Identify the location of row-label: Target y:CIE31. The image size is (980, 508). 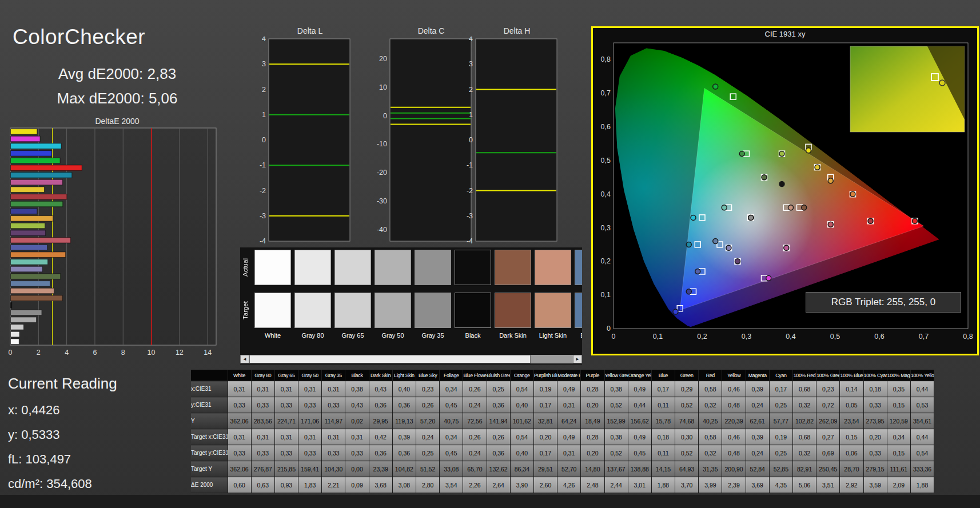
(209, 453).